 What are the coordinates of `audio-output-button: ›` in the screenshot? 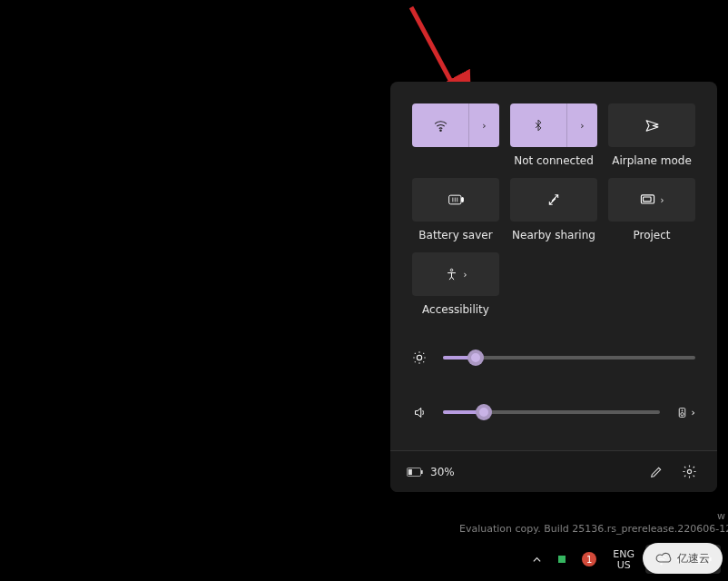 It's located at (686, 412).